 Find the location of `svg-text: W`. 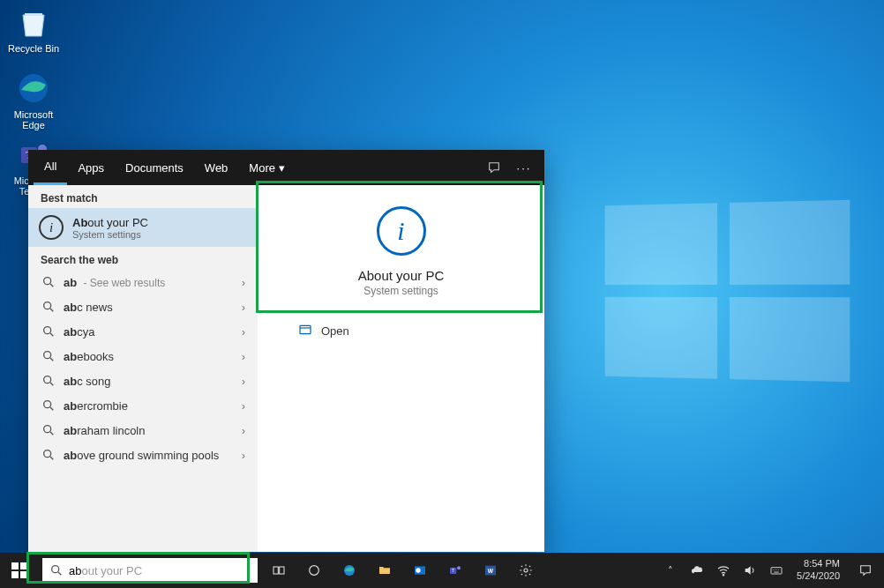

svg-text: W is located at coordinates (491, 571).